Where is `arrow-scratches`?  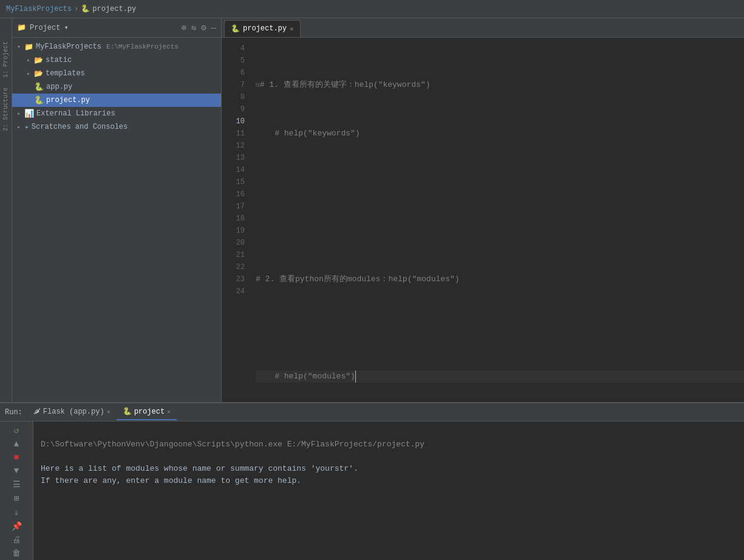 arrow-scratches is located at coordinates (19, 127).